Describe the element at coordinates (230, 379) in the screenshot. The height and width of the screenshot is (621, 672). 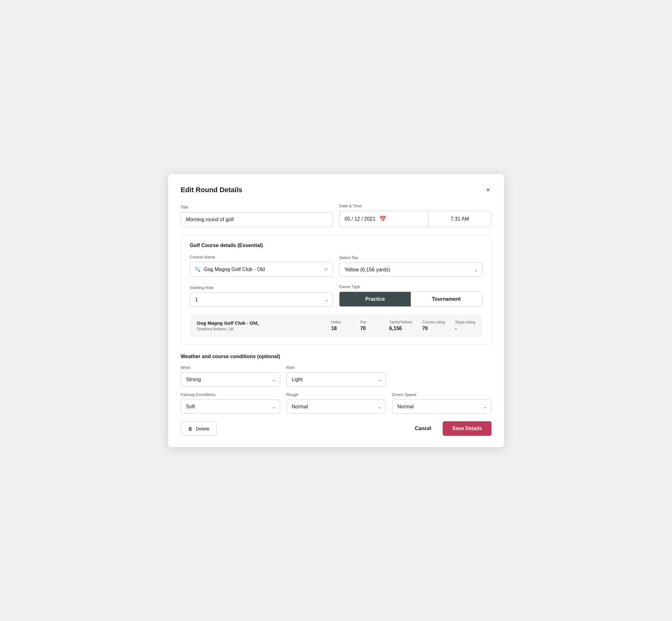
I see `wind-select-wrap: Calm Light Moderate Strong Very Strong ⌄` at that location.